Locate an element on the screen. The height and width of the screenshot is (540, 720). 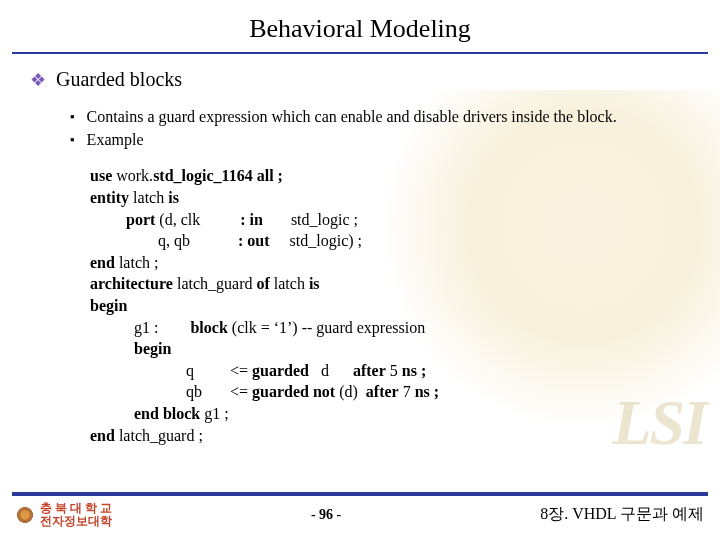
university-logo-icon is located at coordinates (25, 515).